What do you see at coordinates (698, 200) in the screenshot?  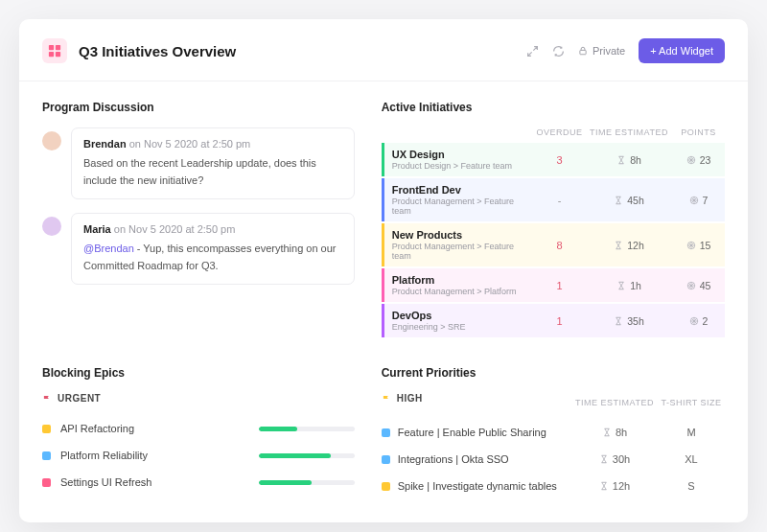 I see `points: 7` at bounding box center [698, 200].